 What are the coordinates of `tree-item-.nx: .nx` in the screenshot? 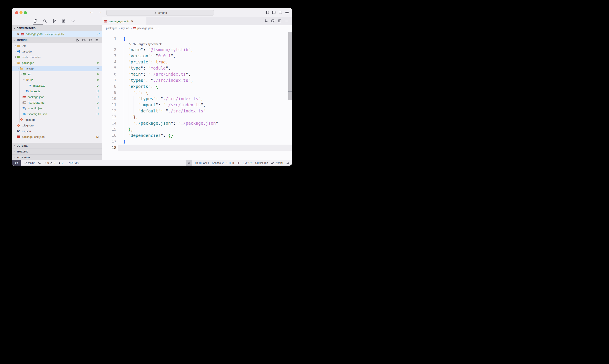 It's located at (57, 46).